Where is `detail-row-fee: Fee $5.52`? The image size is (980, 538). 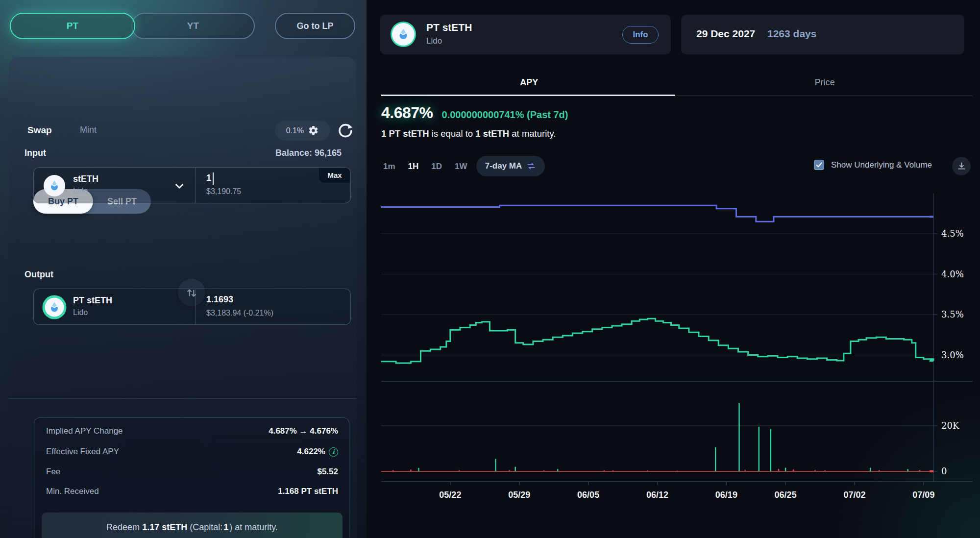 detail-row-fee: Fee $5.52 is located at coordinates (192, 473).